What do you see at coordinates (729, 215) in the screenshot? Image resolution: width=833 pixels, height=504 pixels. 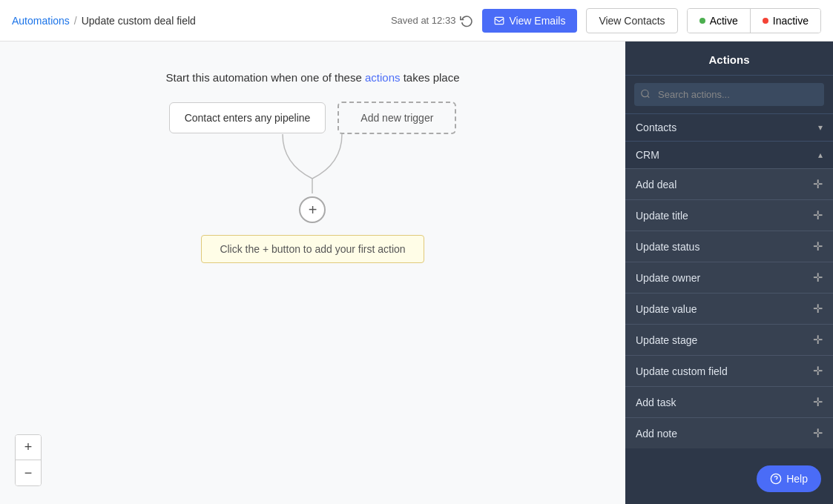 I see `action-item-update-title: Update title ✛` at bounding box center [729, 215].